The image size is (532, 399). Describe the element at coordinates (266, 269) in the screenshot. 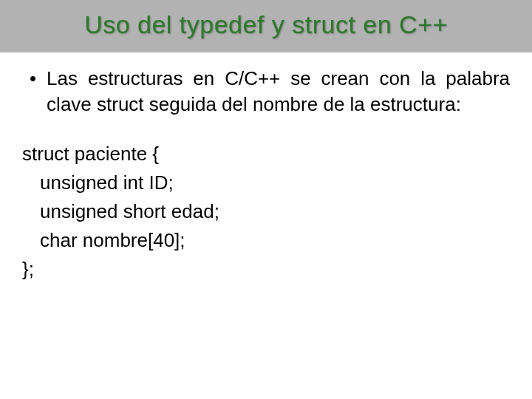

I see `code-line-5: };` at that location.